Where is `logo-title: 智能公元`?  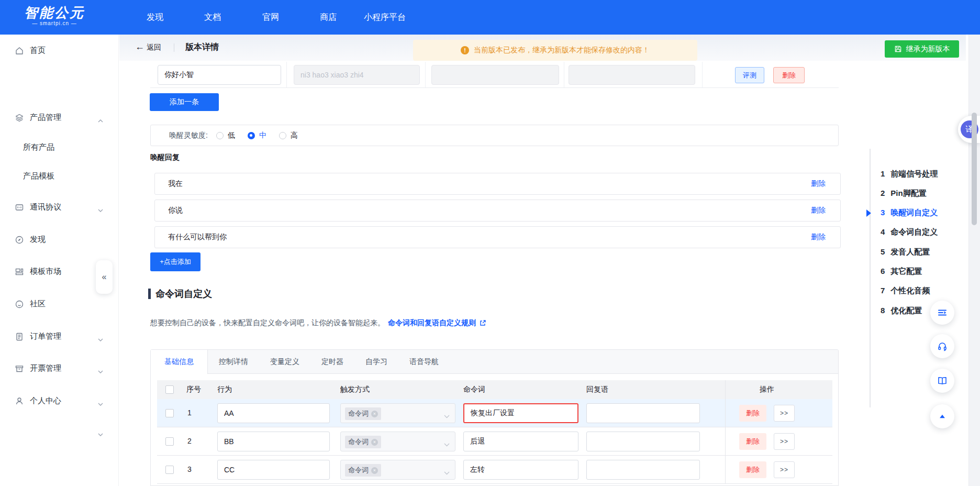
logo-title: 智能公元 is located at coordinates (54, 13).